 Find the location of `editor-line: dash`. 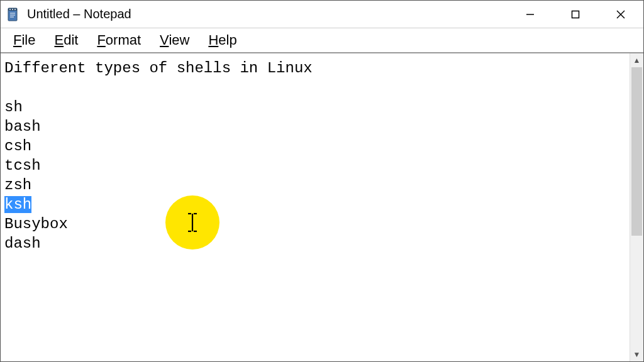

editor-line: dash is located at coordinates (315, 244).